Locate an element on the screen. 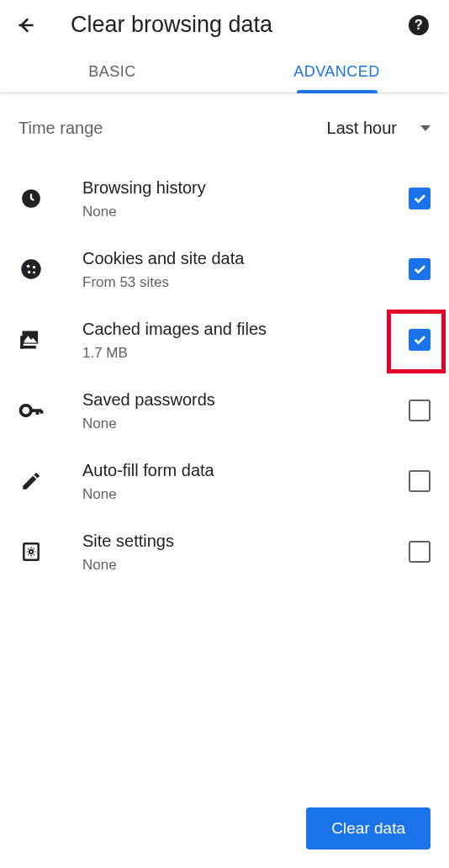 The width and height of the screenshot is (449, 868). item-cookies: Cookies and site dataFrom 53 sites is located at coordinates (225, 269).